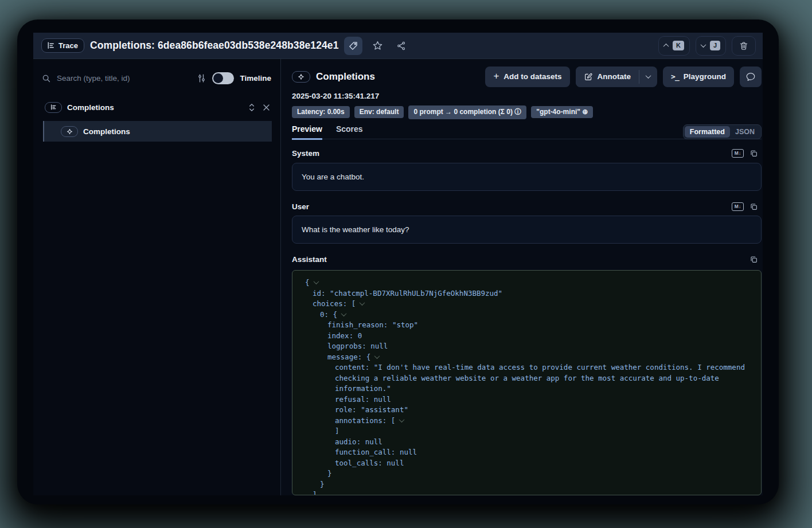  Describe the element at coordinates (156, 107) in the screenshot. I see `tree-root-row: Completions` at that location.